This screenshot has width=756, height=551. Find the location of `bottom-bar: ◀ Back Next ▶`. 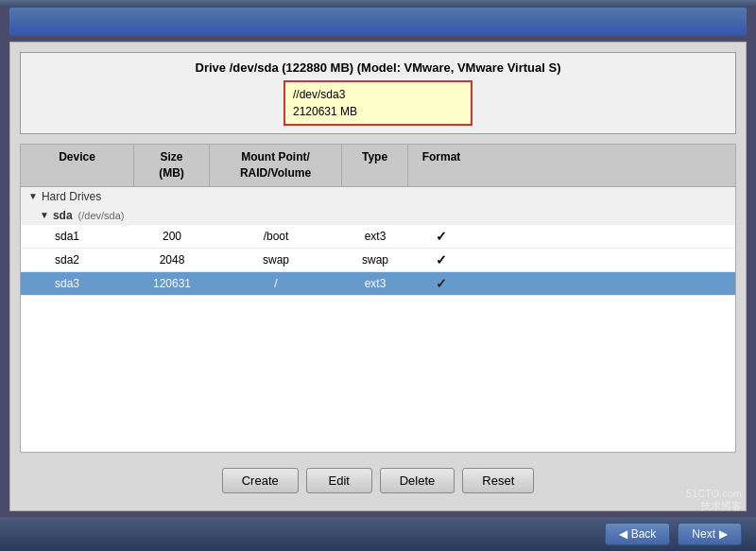

bottom-bar: ◀ Back Next ▶ is located at coordinates (378, 534).